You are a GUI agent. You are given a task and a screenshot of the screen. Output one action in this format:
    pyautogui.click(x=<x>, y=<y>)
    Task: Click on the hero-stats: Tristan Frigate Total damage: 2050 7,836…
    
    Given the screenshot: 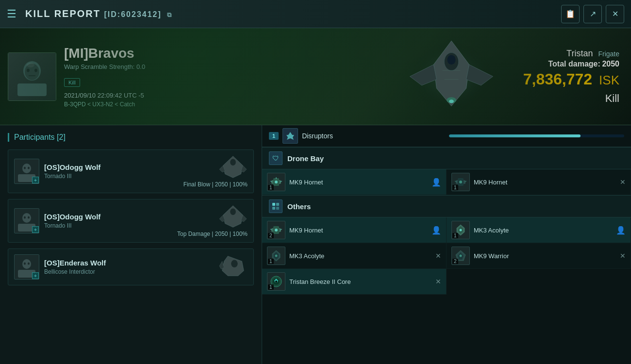 What is the action you would take?
    pyautogui.click(x=568, y=77)
    